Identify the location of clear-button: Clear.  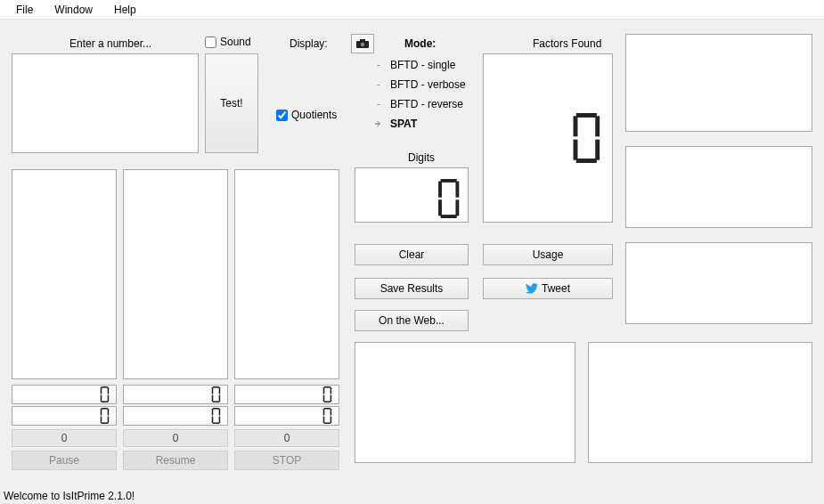
(412, 255).